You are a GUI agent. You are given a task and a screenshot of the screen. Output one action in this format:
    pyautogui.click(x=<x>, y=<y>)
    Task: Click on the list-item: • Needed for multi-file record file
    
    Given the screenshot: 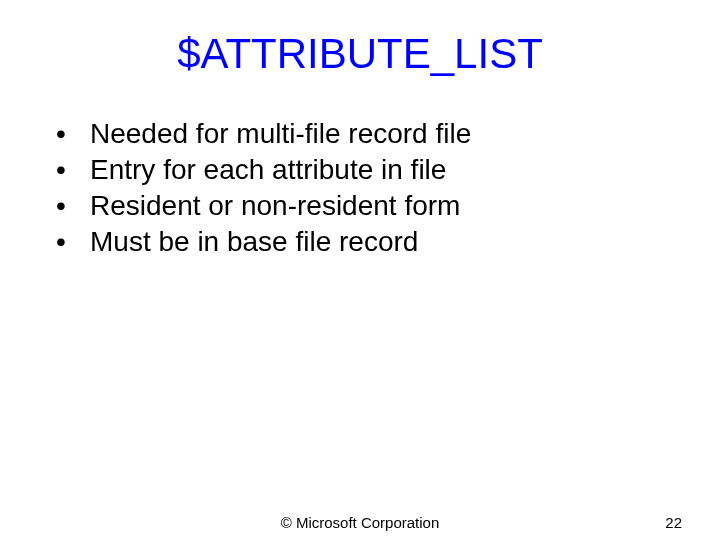 What is the action you would take?
    pyautogui.click(x=360, y=134)
    